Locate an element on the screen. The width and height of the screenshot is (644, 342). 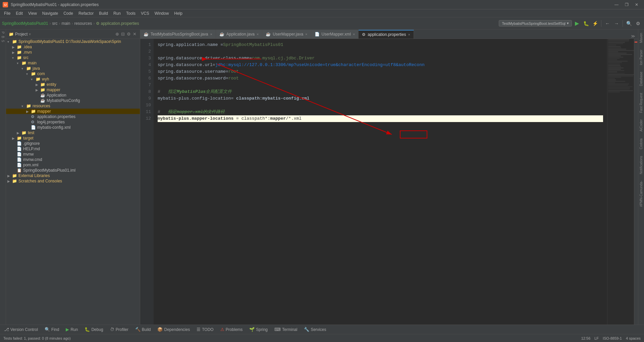
tree-item-mvnw-cmd: 📄mvnw.cmd is located at coordinates (73, 160).